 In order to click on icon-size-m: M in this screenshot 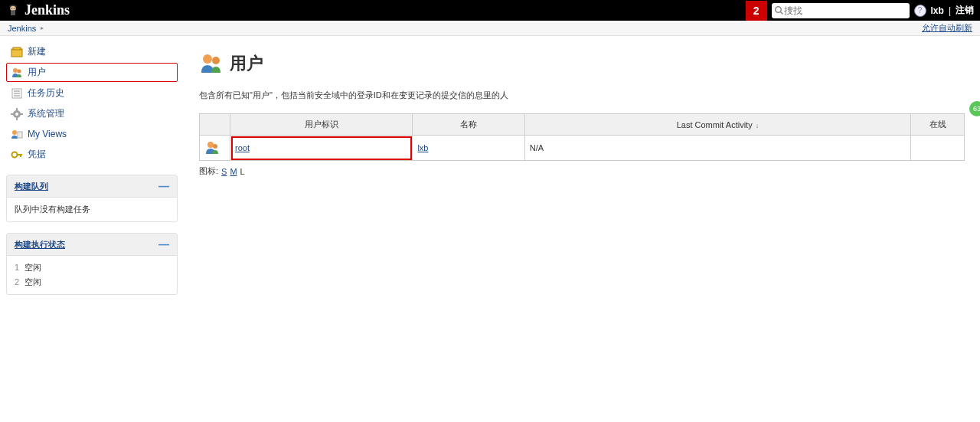, I will do `click(233, 172)`.